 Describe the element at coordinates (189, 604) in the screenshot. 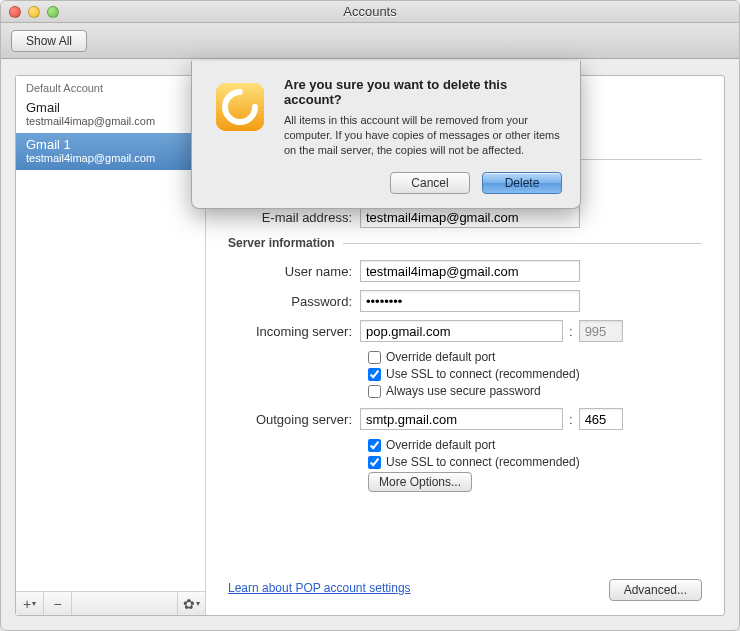

I see `gear-icon: ✿` at that location.